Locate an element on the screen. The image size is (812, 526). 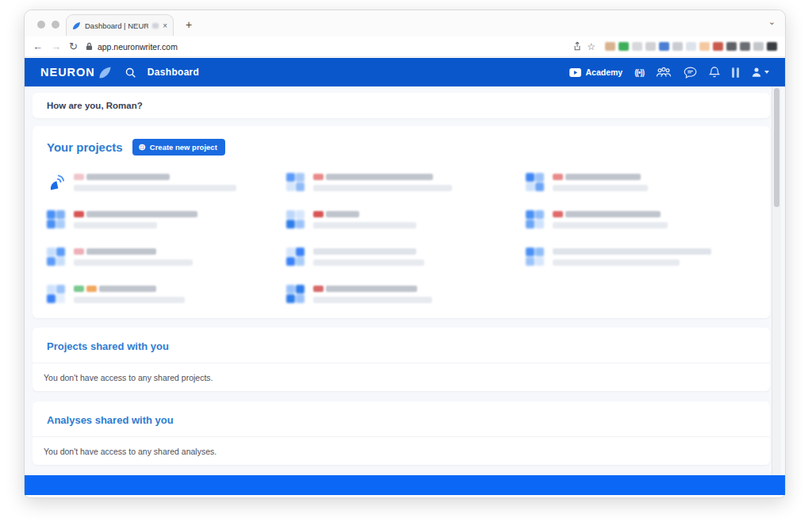
shared-analyses-header: Analyses shared with you is located at coordinates (401, 419).